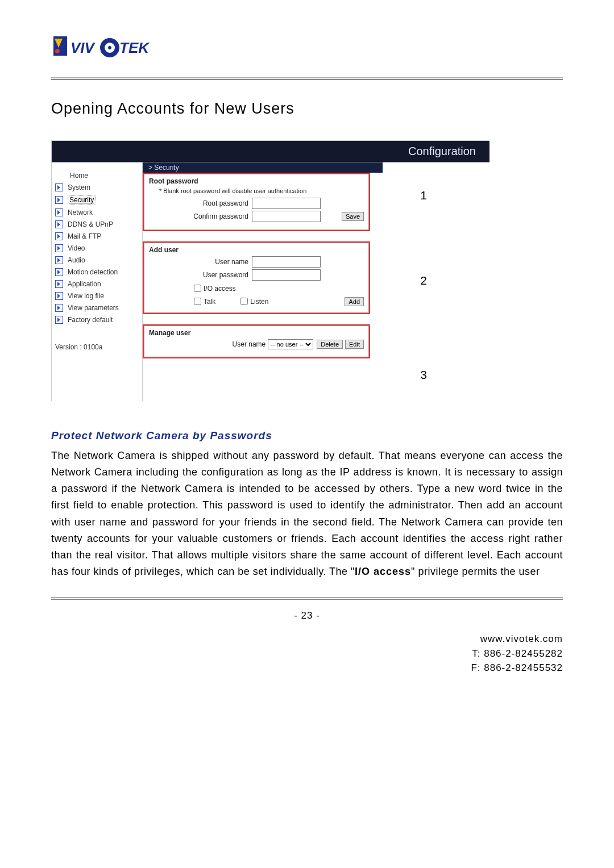 The height and width of the screenshot is (868, 614). Describe the element at coordinates (287, 275) in the screenshot. I see `userpassword-input` at that location.